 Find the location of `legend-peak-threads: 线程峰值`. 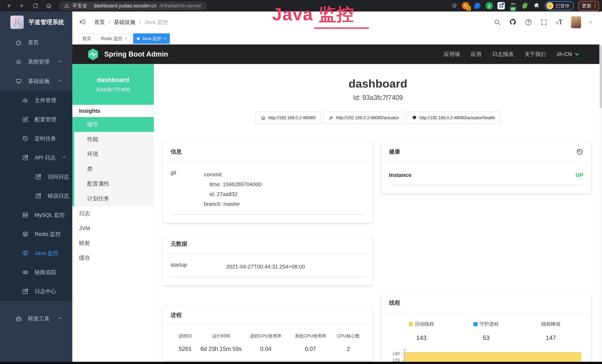

legend-peak-threads: 线程峰值 is located at coordinates (551, 324).